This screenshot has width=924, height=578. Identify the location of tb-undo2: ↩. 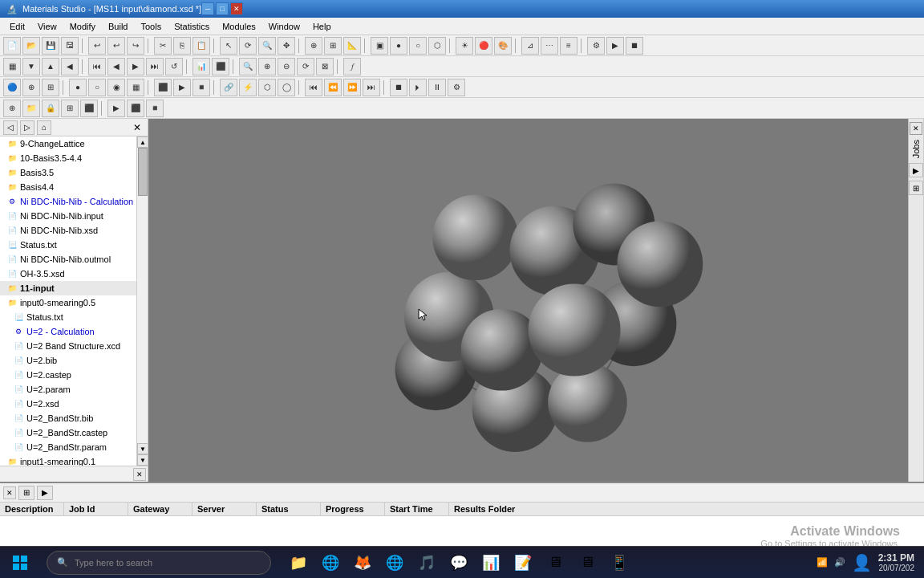
(116, 46).